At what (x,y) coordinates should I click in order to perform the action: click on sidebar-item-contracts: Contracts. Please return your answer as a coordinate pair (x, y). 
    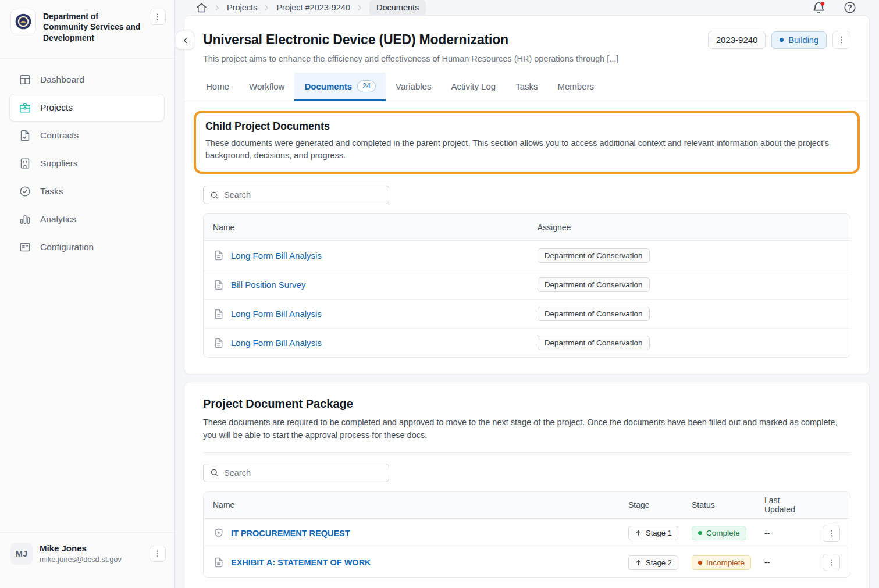
    Looking at the image, I should click on (87, 136).